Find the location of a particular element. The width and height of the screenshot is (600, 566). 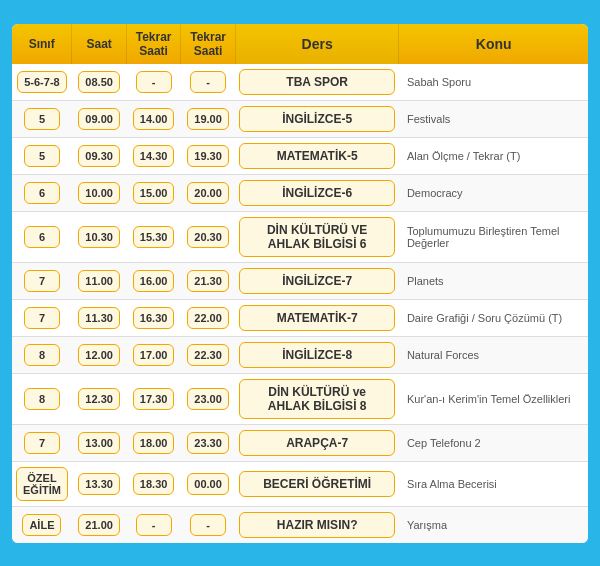

ders-cell: İNGİLİZCE-7 is located at coordinates (317, 281).